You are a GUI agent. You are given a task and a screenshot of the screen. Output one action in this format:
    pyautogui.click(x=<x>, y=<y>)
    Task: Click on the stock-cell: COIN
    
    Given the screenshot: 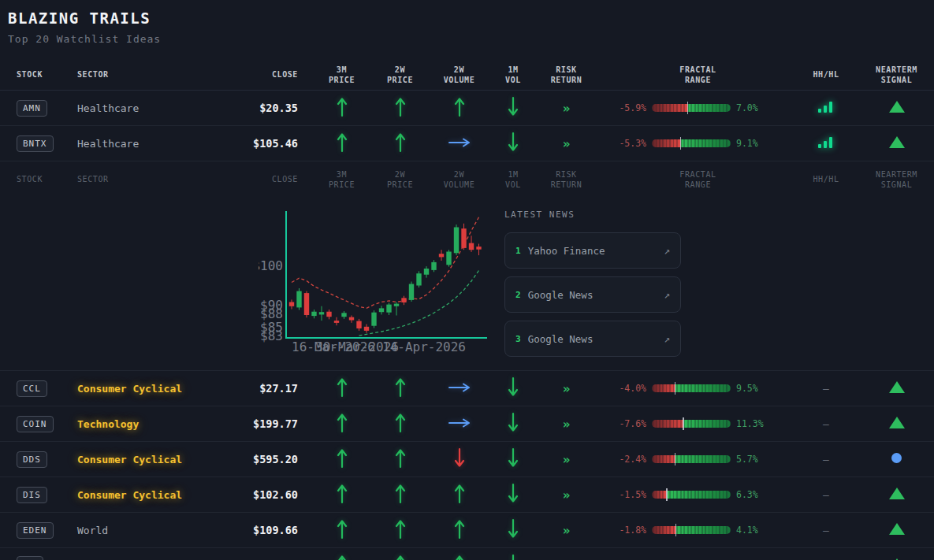 What is the action you would take?
    pyautogui.click(x=32, y=424)
    